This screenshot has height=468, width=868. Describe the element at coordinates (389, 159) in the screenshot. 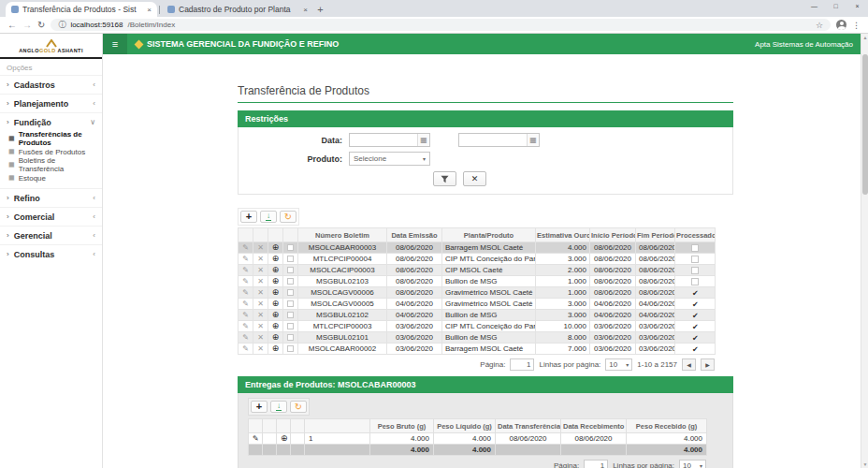

I see `produto-select: Selecione ▾` at that location.